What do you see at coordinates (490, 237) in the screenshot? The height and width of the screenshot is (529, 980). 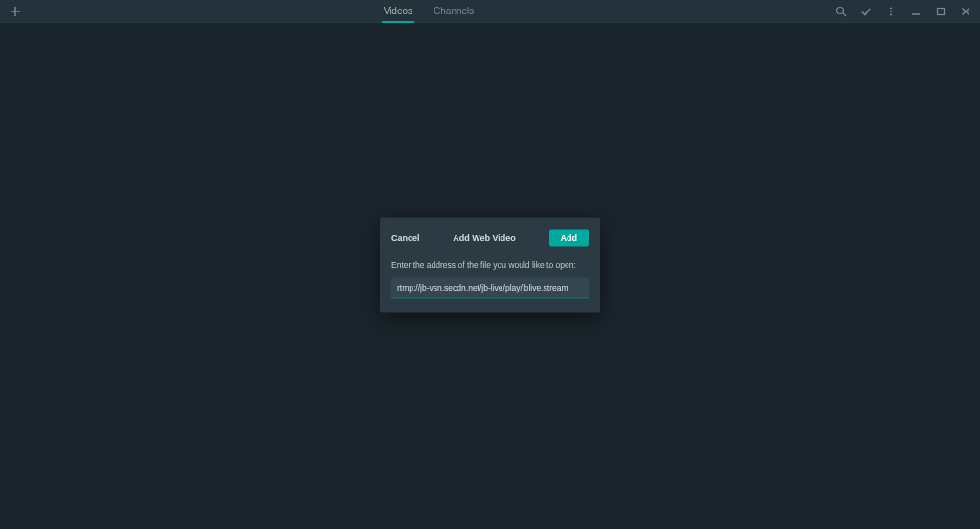 I see `dialog-header: Cancel Add Web Video Add` at bounding box center [490, 237].